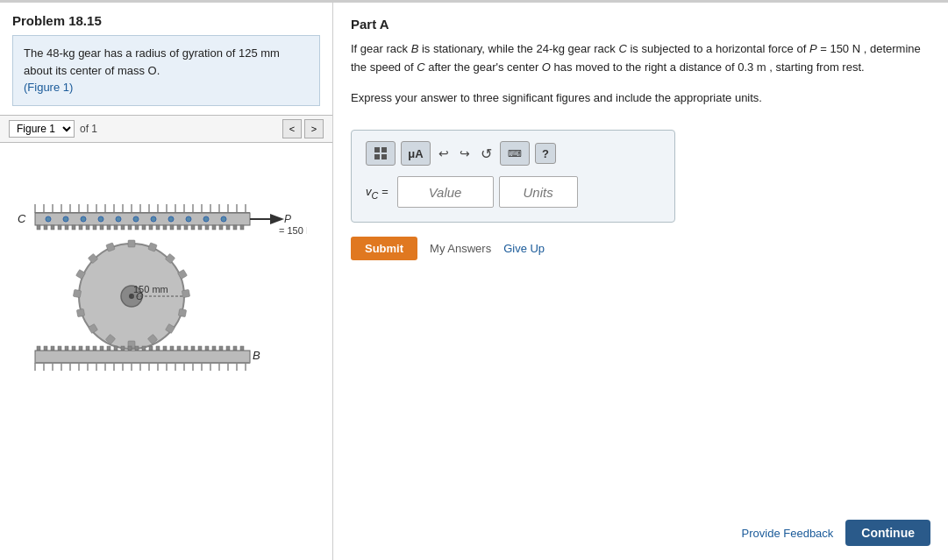 This screenshot has height=560, width=948. I want to click on help-button: ?, so click(545, 153).